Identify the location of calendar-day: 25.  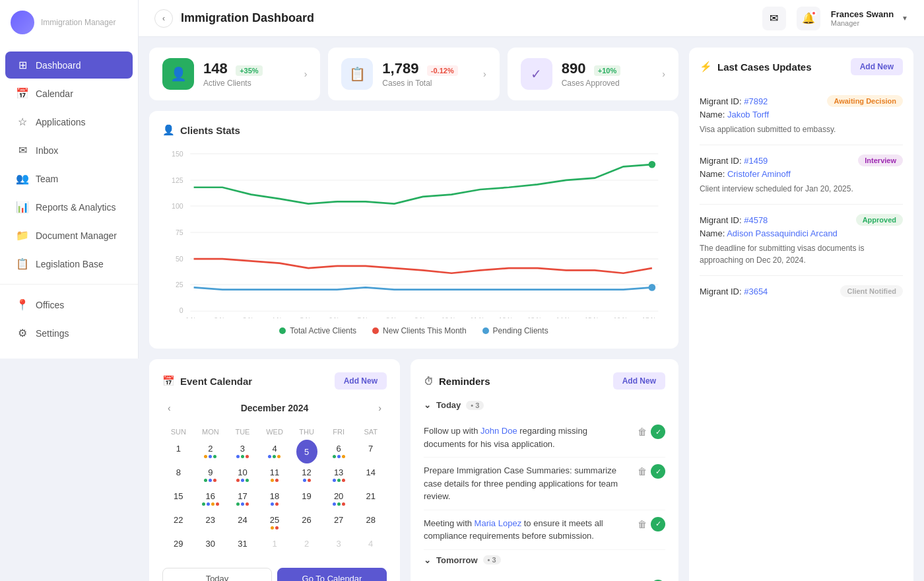
(275, 523).